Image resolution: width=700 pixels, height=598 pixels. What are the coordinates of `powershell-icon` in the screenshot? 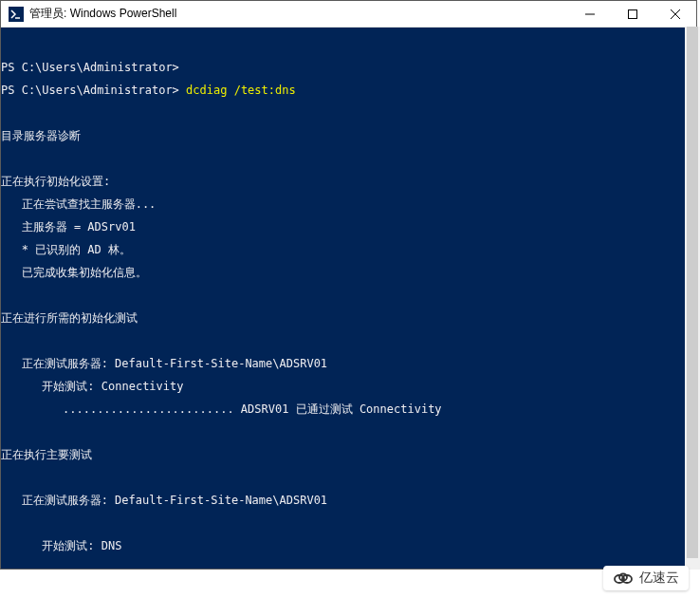 It's located at (16, 14).